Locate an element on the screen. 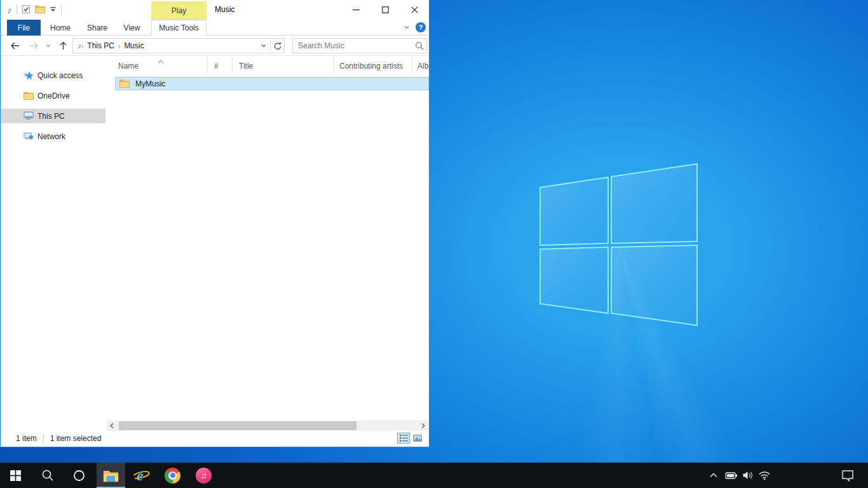  sidebar-item-quick-access: Quick access is located at coordinates (53, 75).